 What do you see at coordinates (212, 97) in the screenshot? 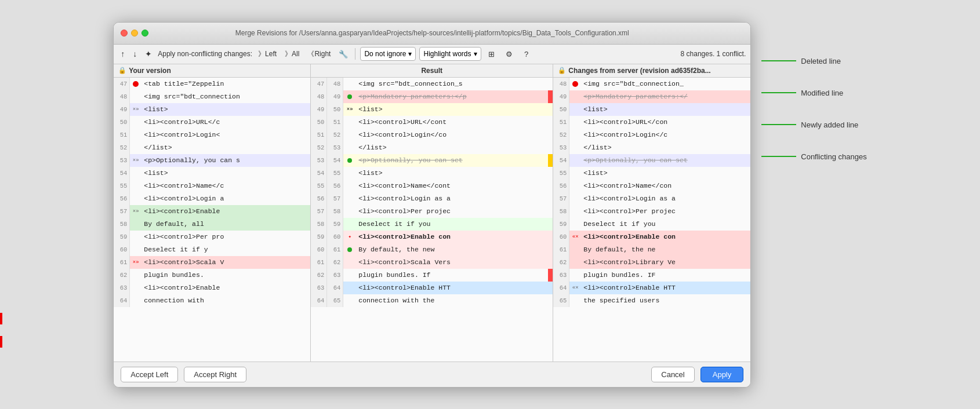
I see `table-row: 48 <img src="bdt_connection` at bounding box center [212, 97].